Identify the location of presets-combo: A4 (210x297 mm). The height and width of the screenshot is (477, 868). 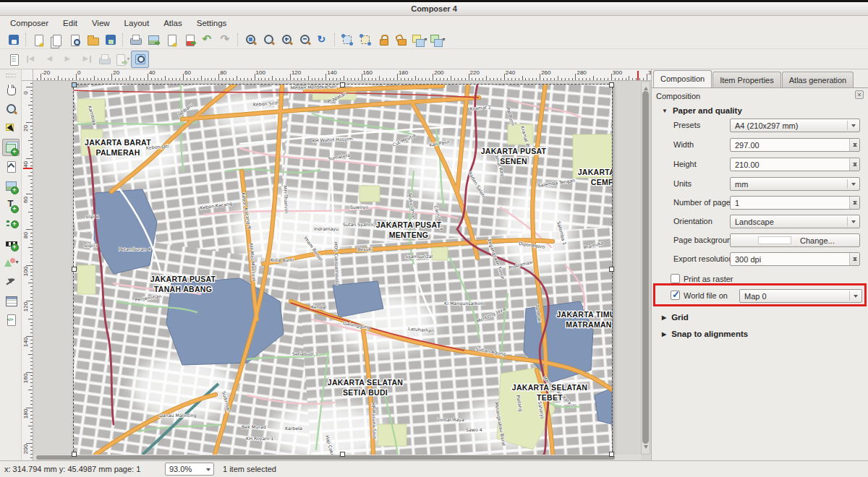
(795, 126).